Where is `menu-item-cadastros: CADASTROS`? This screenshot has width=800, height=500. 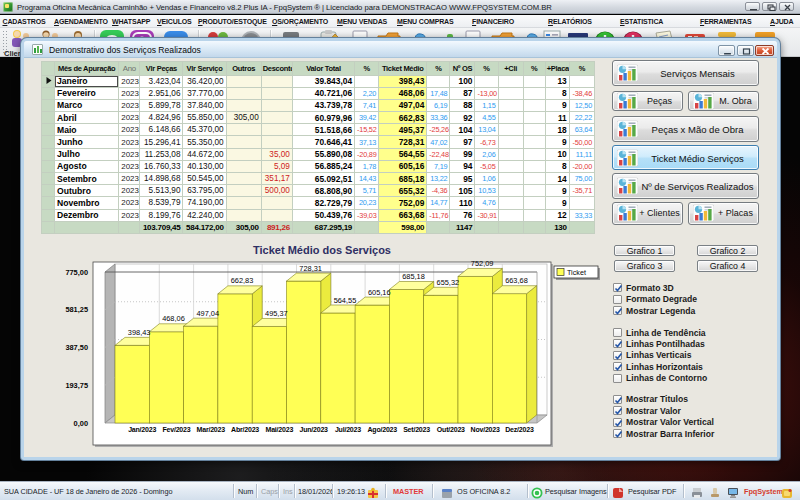 menu-item-cadastros: CADASTROS is located at coordinates (24, 22).